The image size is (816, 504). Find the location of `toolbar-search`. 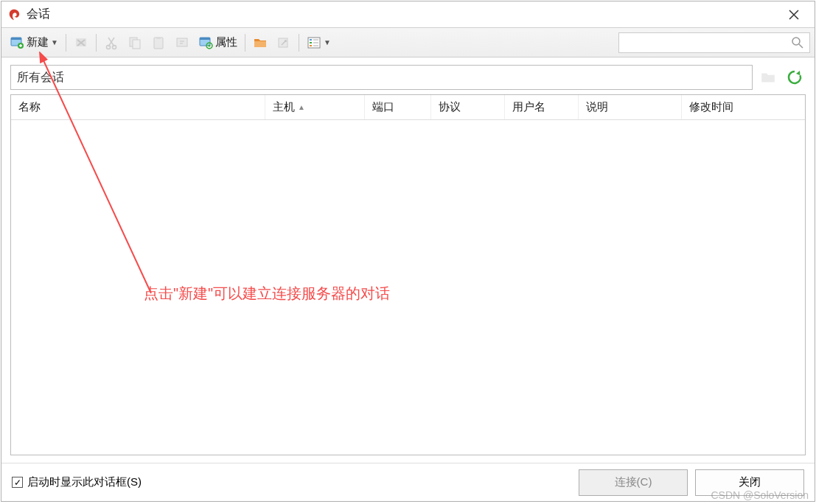

toolbar-search is located at coordinates (714, 43).